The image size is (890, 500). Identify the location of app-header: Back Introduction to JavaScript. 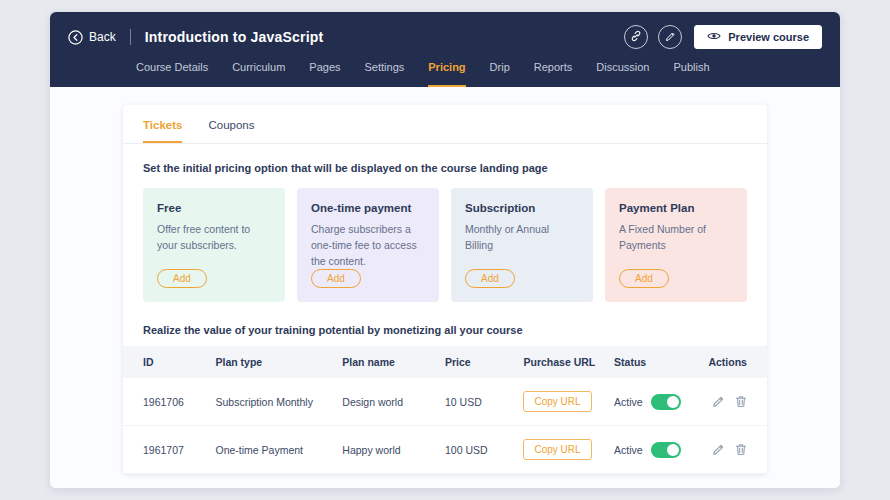
(445, 50).